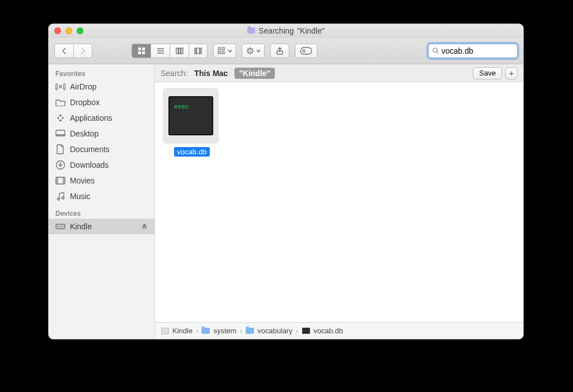 The image size is (573, 392). I want to click on path-segment: system, so click(225, 331).